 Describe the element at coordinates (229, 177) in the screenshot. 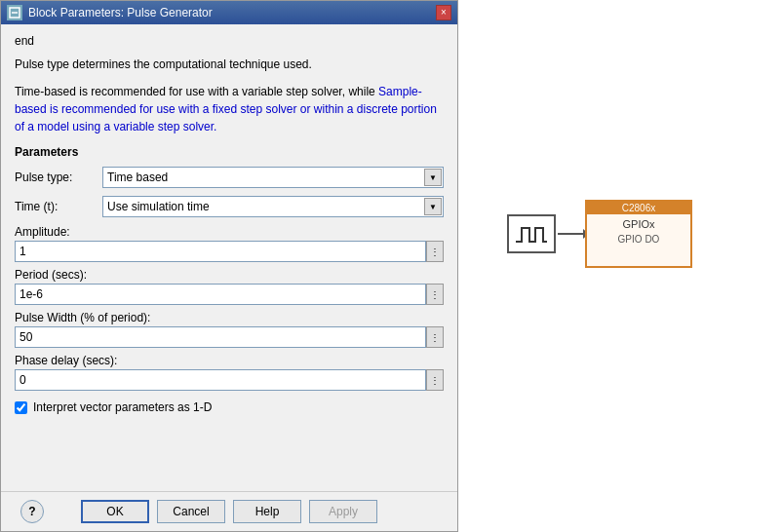

I see `pulse-type-row: Pulse type: Time based Sample based ▼` at that location.